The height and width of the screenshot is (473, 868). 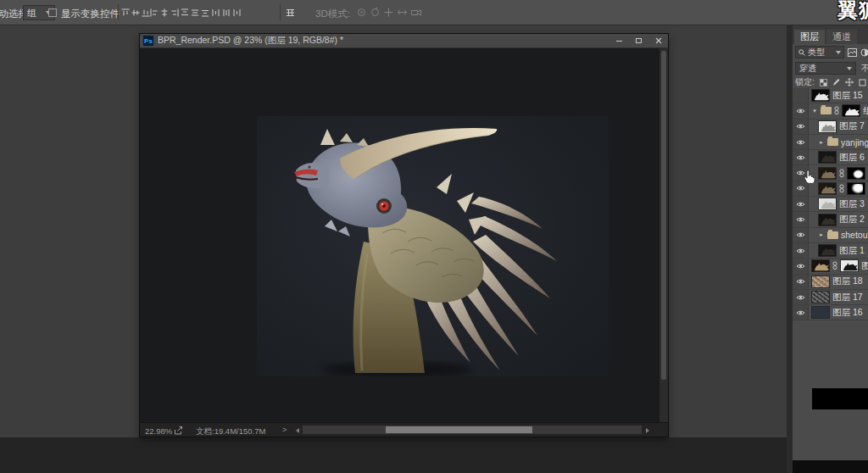 I want to click on distribute-right-icon, so click(x=236, y=13).